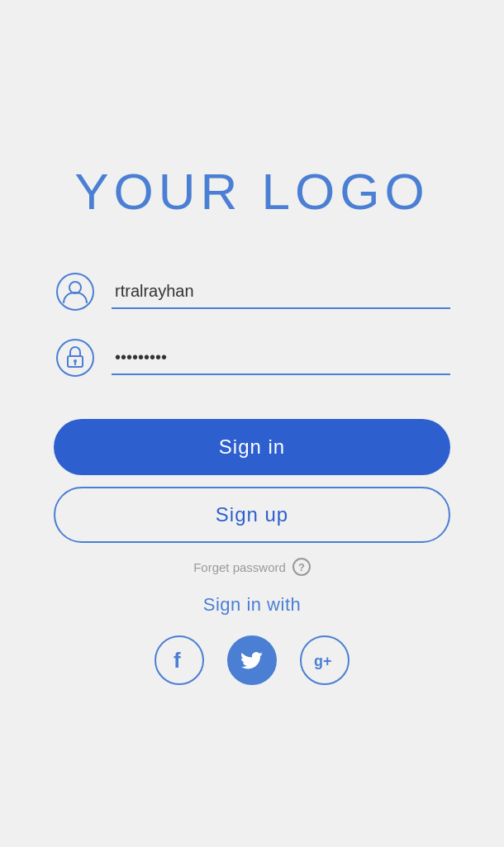 The height and width of the screenshot is (847, 504). Describe the element at coordinates (302, 567) in the screenshot. I see `help-icon: ?` at that location.